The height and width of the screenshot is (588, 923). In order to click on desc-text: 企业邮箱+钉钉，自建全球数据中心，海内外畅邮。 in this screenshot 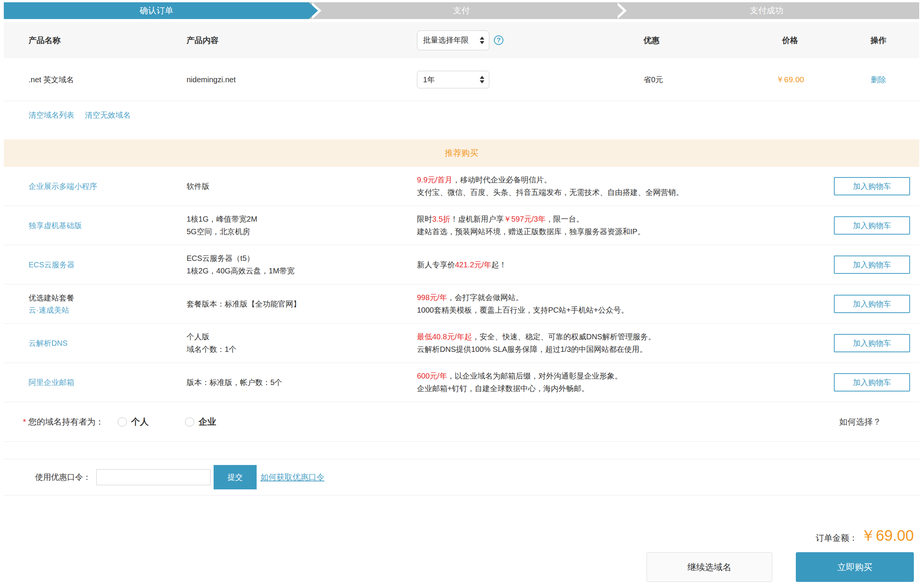, I will do `click(503, 388)`.